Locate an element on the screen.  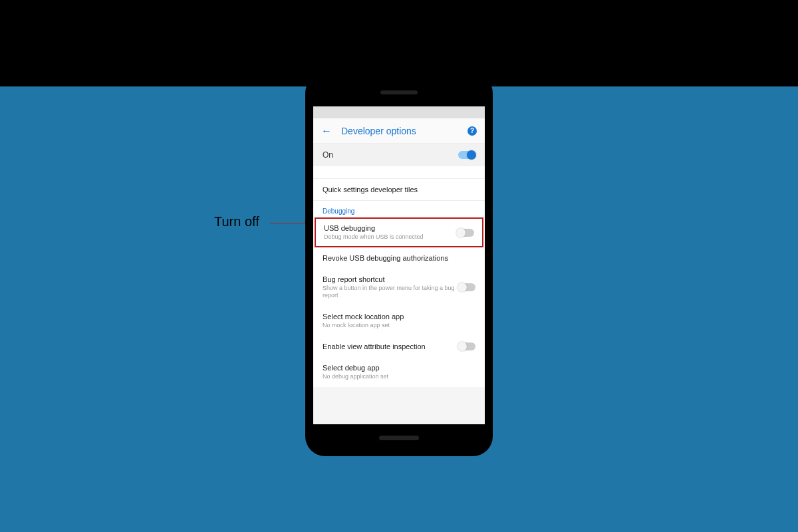
row-subtitle: Debug mode when USB is connected is located at coordinates (390, 237).